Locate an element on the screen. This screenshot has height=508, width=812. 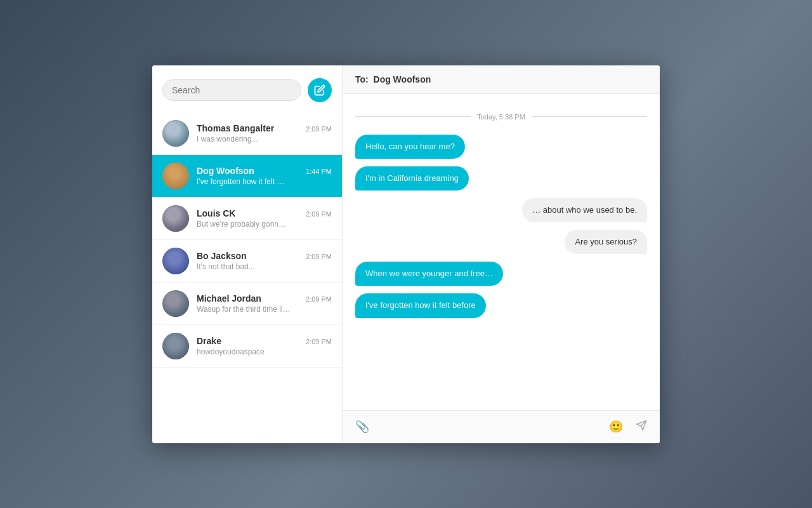
contact-info-thomas-bangalter: Thomas Bangalter 2:09 PM I was wondering… is located at coordinates (264, 133).